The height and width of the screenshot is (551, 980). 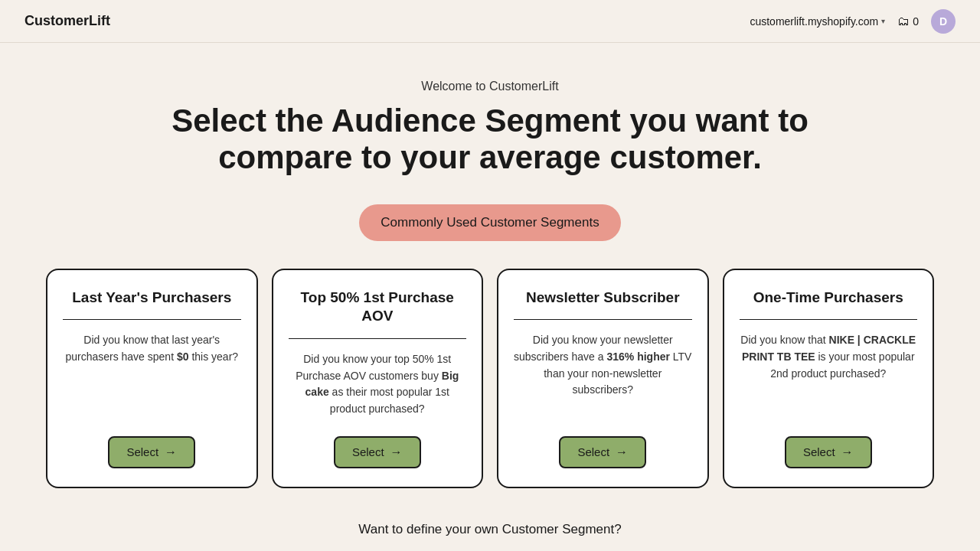 What do you see at coordinates (848, 452) in the screenshot?
I see `arrow-icon-3: →` at bounding box center [848, 452].